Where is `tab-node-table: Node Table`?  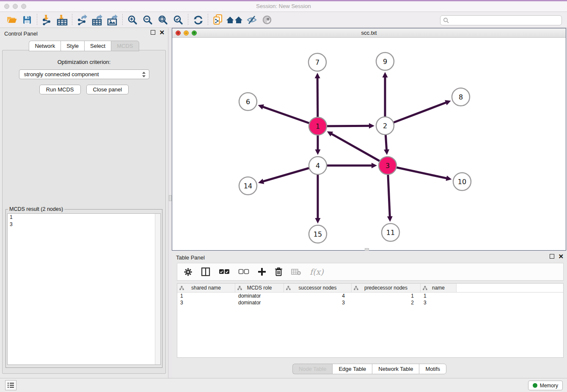
tab-node-table: Node Table is located at coordinates (312, 369).